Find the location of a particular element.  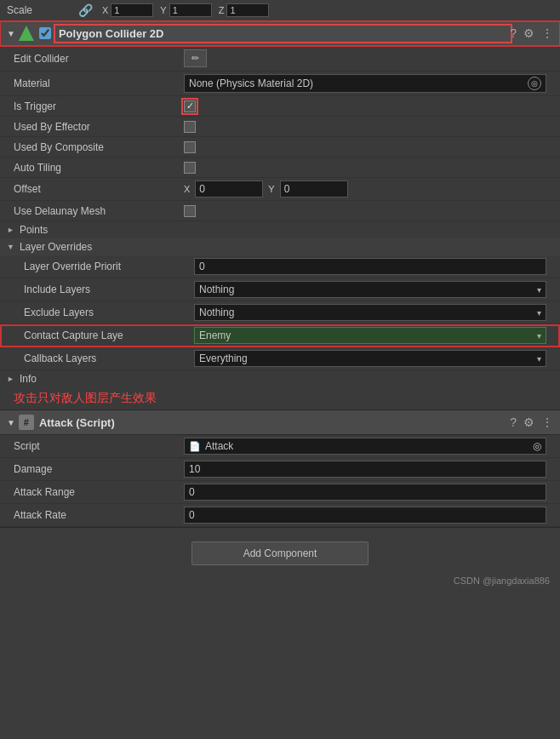

used-by-effector-row: Used By Effector is located at coordinates (280, 127).